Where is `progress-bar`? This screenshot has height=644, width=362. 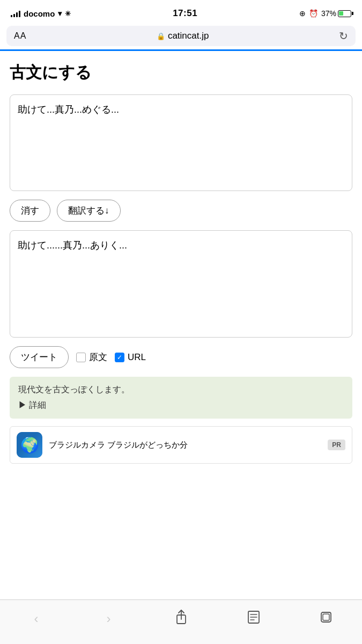
progress-bar is located at coordinates (181, 50).